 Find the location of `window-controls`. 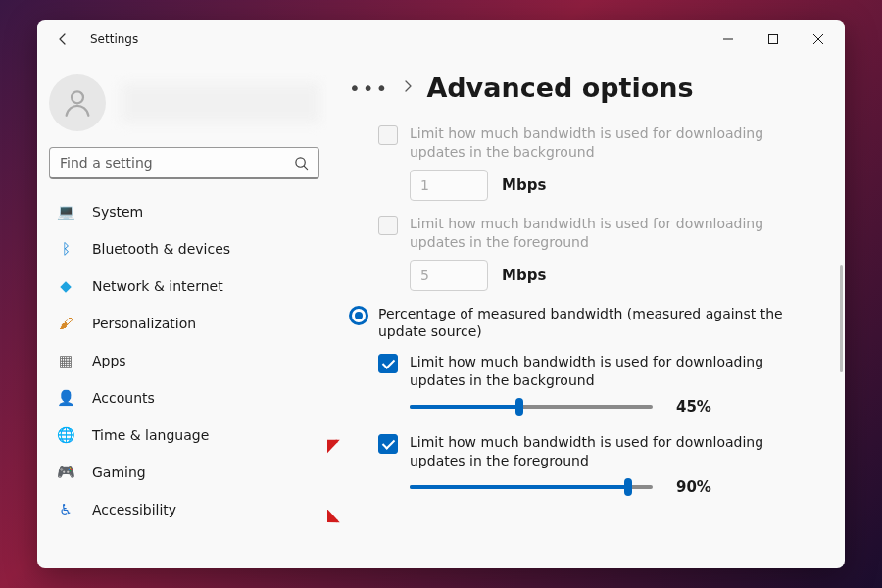

window-controls is located at coordinates (773, 39).